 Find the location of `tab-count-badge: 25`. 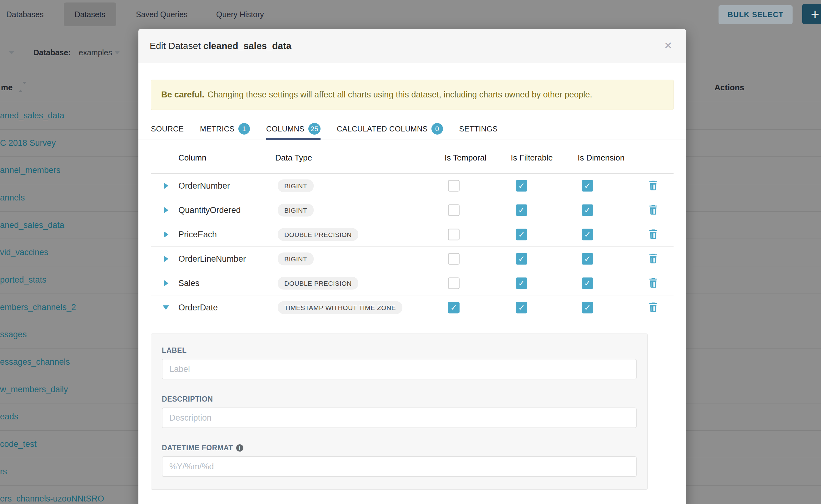

tab-count-badge: 25 is located at coordinates (314, 129).